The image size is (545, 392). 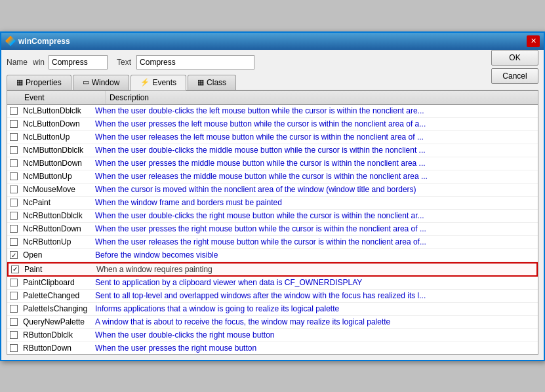 I want to click on event-name: NcMButtonUp, so click(x=56, y=176).